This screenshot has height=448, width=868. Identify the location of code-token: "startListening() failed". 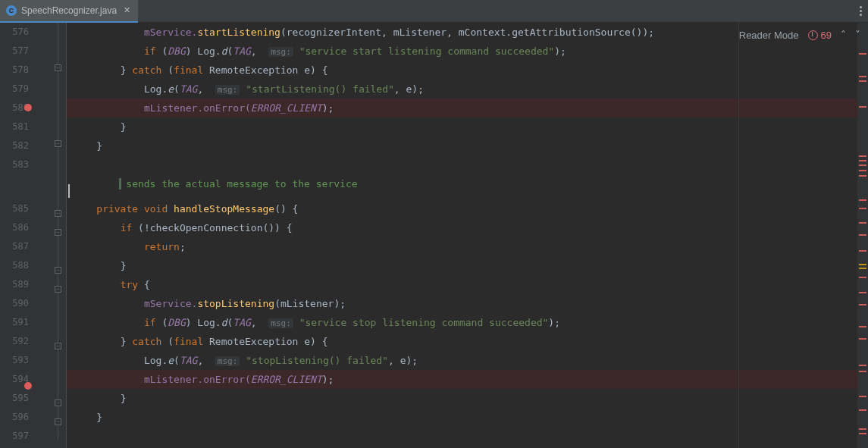
(317, 89).